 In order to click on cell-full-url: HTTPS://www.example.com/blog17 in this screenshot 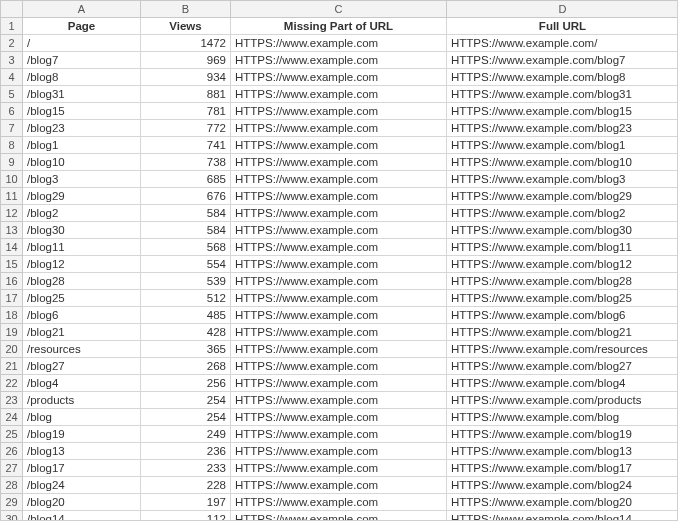, I will do `click(563, 468)`.